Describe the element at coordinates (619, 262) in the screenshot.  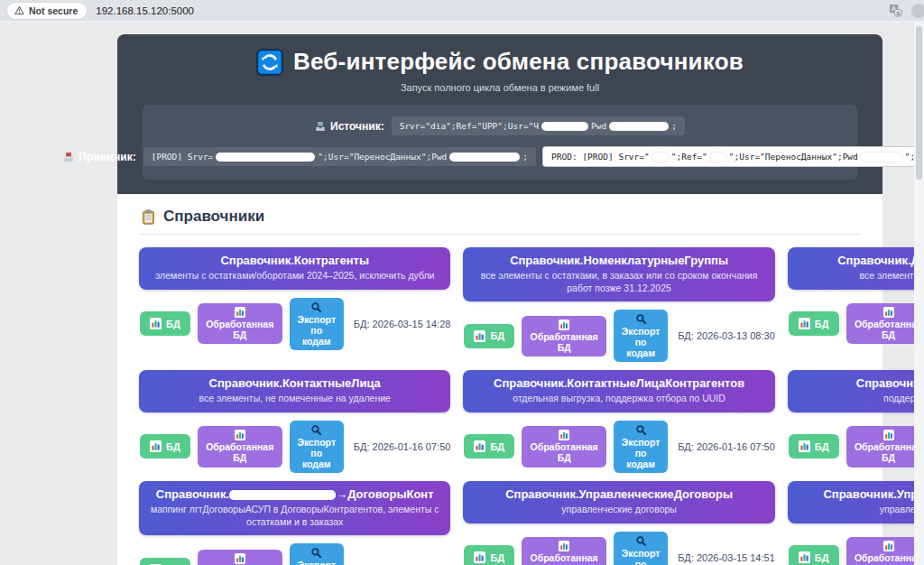
I see `directory-title: Справочник.НоменклатурныеГруппы` at that location.